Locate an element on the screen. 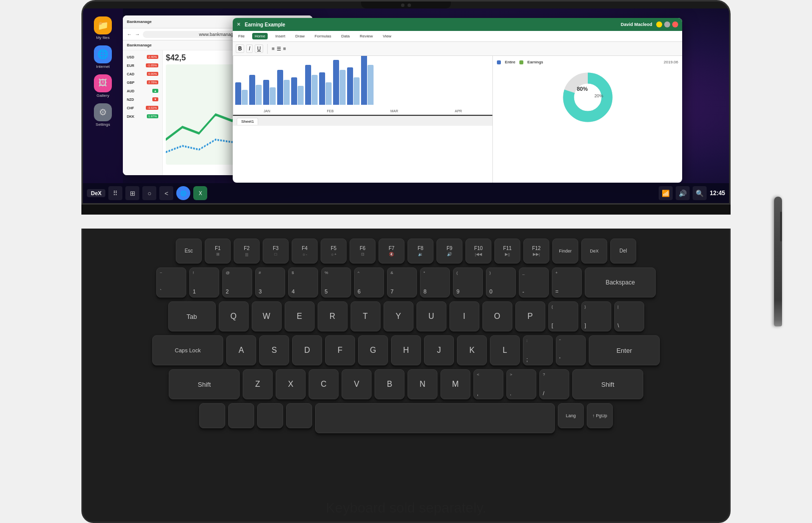  key-f10: F10|◀◀ is located at coordinates (478, 251).